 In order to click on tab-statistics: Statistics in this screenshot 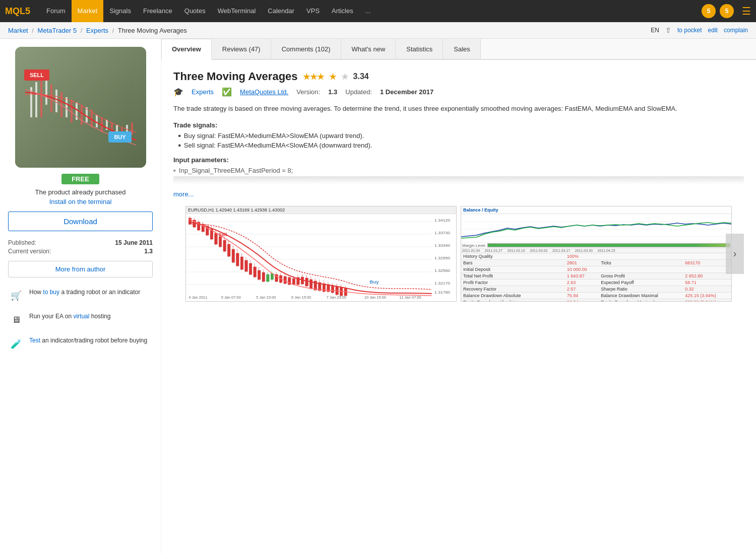, I will do `click(419, 49)`.